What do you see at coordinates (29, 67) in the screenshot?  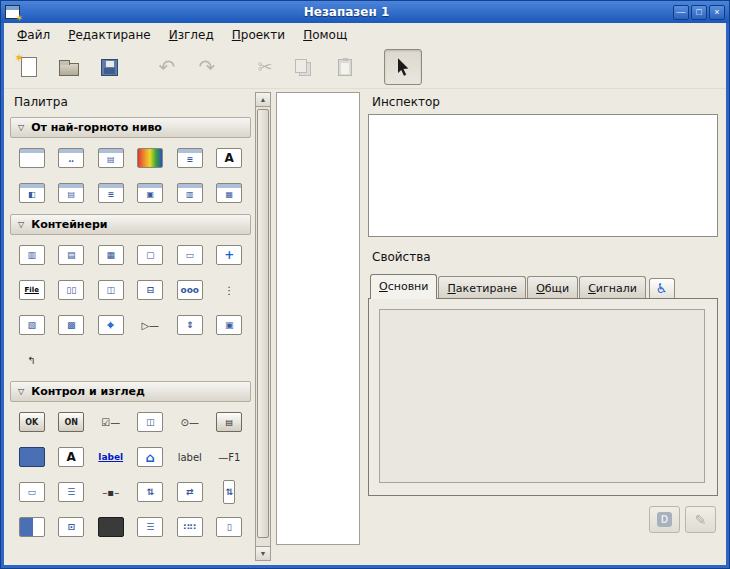 I see `new-button` at bounding box center [29, 67].